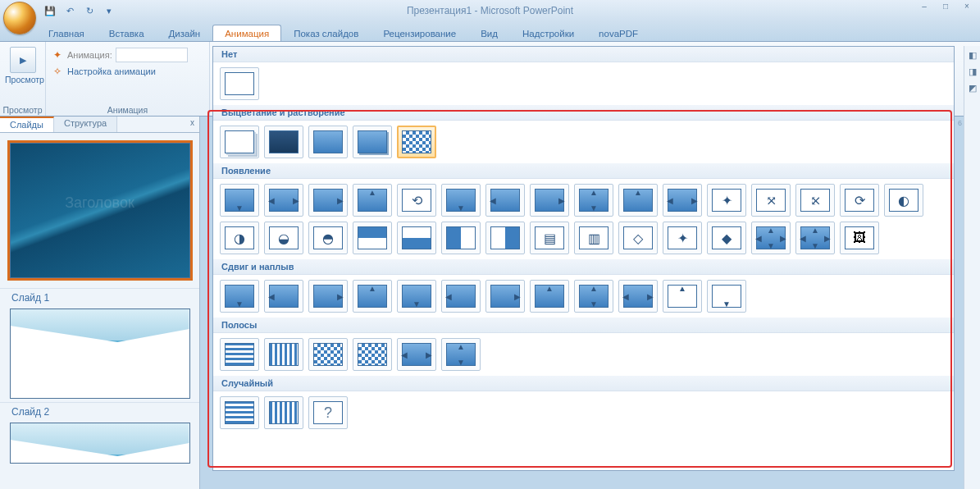 Image resolution: width=980 pixels, height=489 pixels. I want to click on transition-appear-18: ◒, so click(284, 238).